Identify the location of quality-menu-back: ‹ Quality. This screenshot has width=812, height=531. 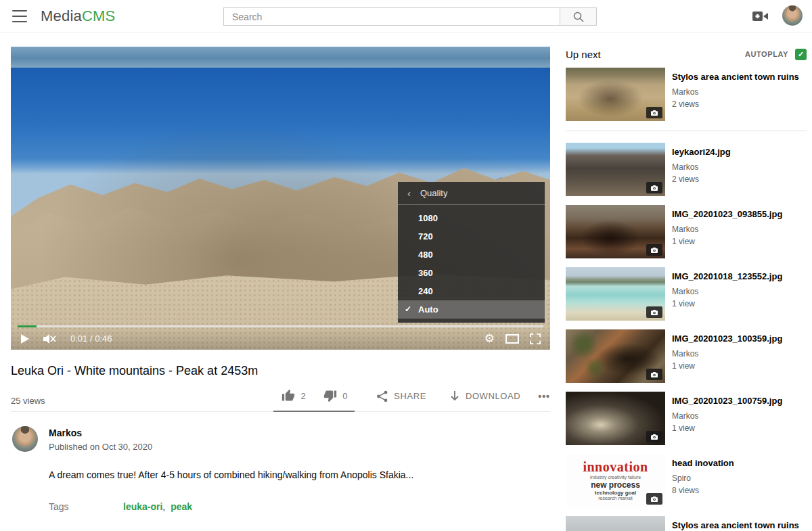
(471, 193).